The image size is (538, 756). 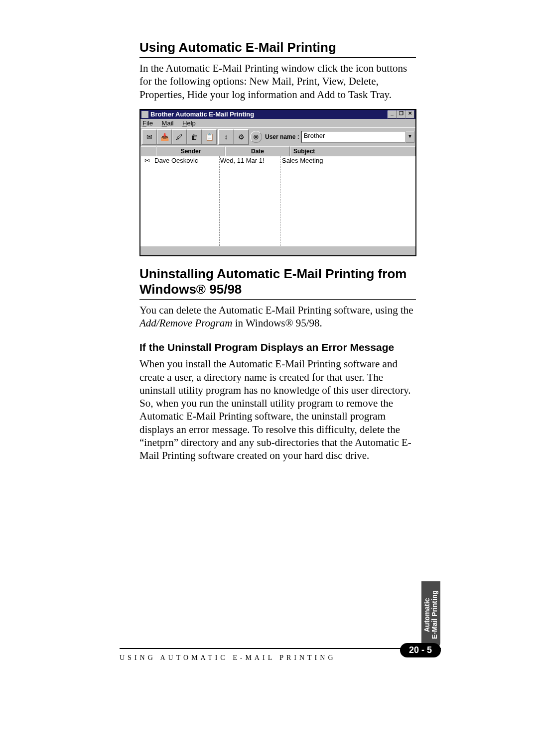 I want to click on toolbar-properties-button: 📋, so click(x=209, y=137).